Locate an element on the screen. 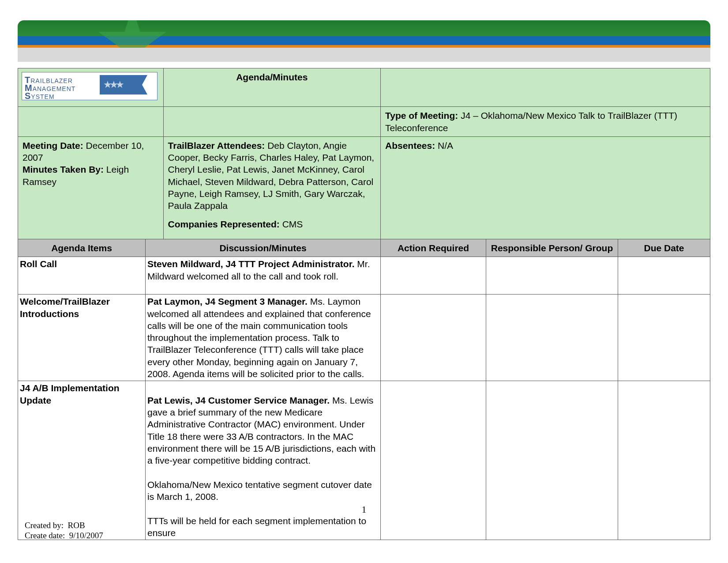 The width and height of the screenshot is (728, 563). attendees-value: Deb Clayton, Angie Cooper, Becky Farris,… is located at coordinates (271, 176).